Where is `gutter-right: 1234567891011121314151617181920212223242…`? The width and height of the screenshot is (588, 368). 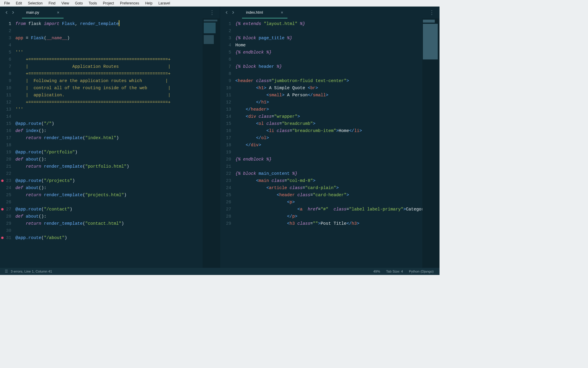
gutter-right: 1234567891011121314151617181920212223242… is located at coordinates (227, 143).